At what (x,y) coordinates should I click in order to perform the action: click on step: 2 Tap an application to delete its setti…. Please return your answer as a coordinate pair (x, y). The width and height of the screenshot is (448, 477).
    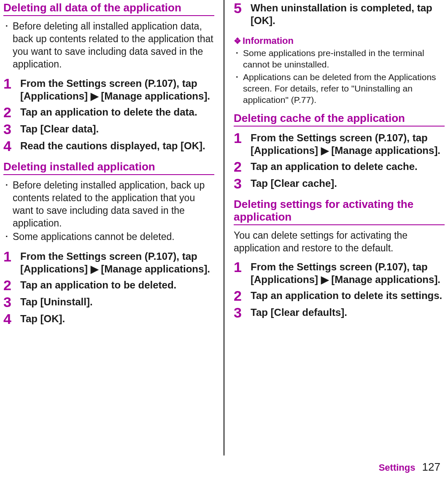
    Looking at the image, I should click on (339, 296).